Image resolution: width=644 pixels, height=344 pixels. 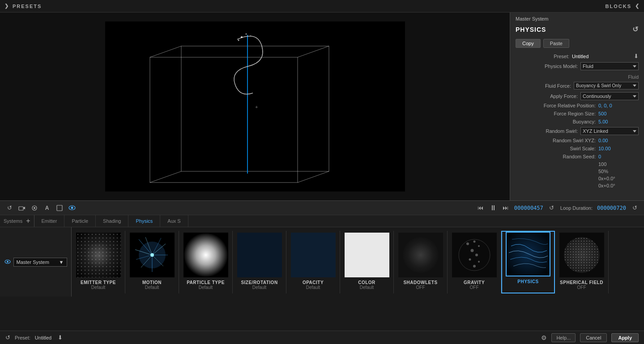 I want to click on preset-save-icon: ⬇, so click(x=636, y=56).